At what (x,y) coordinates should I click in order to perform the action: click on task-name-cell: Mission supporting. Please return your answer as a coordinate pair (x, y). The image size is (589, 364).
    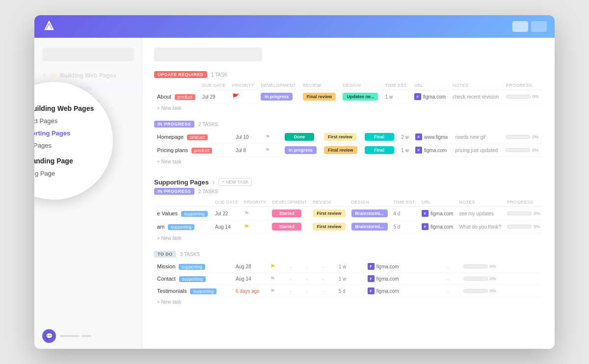
    Looking at the image, I should click on (193, 267).